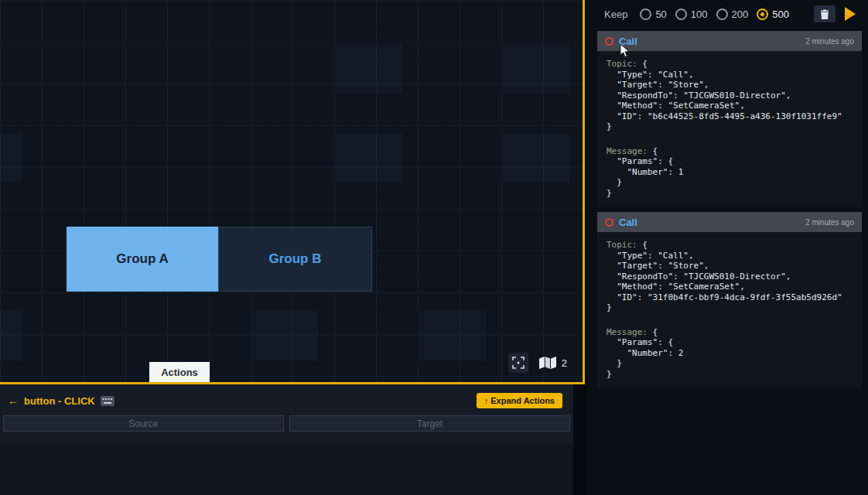 The width and height of the screenshot is (868, 495). What do you see at coordinates (518, 363) in the screenshot?
I see `center-view-icon` at bounding box center [518, 363].